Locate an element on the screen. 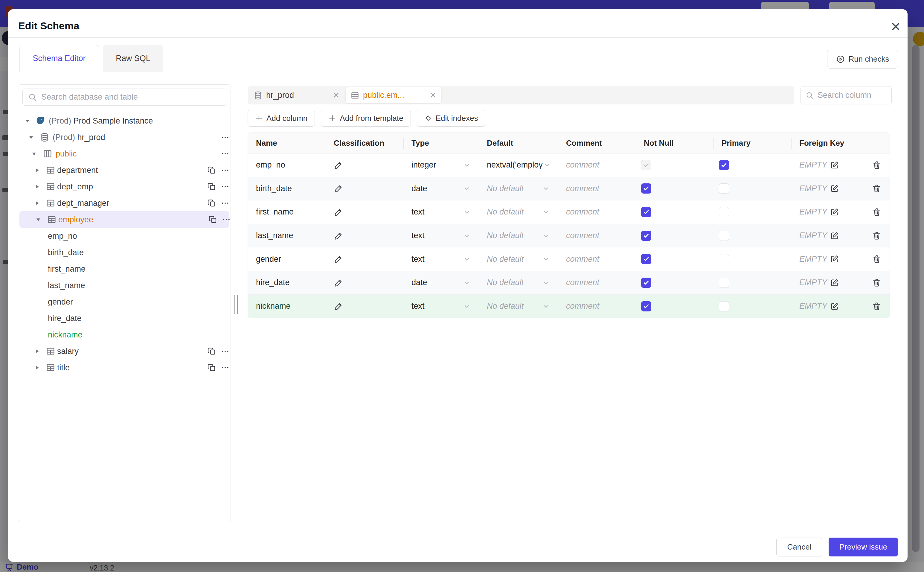  tree-item-birth_date: birth_date is located at coordinates (124, 252).